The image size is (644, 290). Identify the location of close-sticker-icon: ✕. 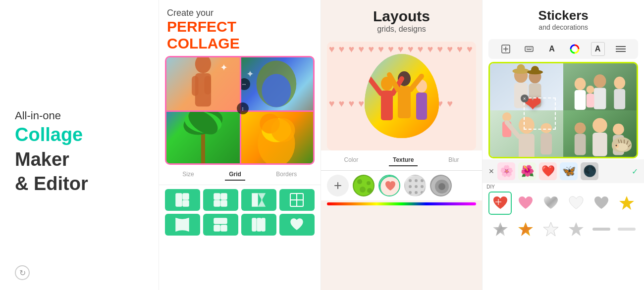
(491, 171).